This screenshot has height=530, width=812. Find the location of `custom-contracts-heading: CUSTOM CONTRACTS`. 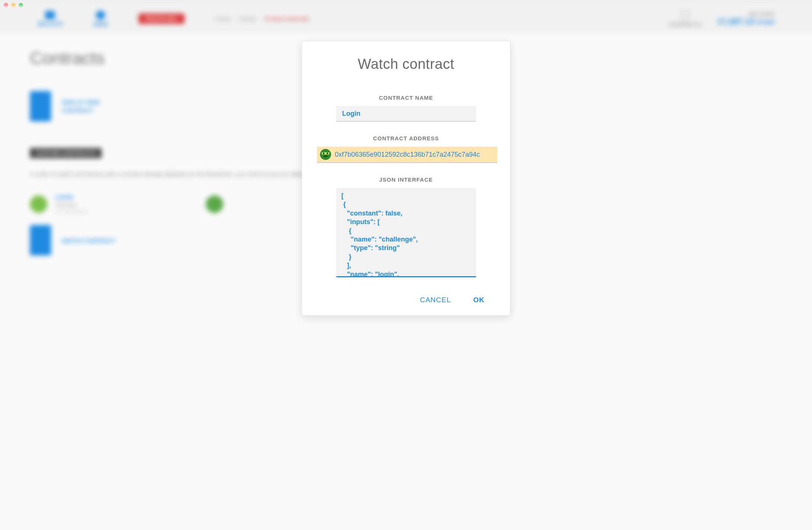

custom-contracts-heading: CUSTOM CONTRACTS is located at coordinates (66, 153).